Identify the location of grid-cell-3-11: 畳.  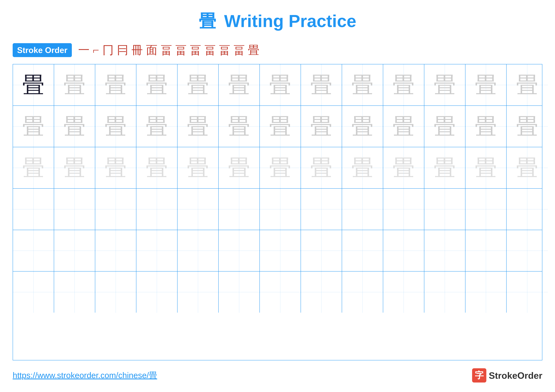
(445, 168).